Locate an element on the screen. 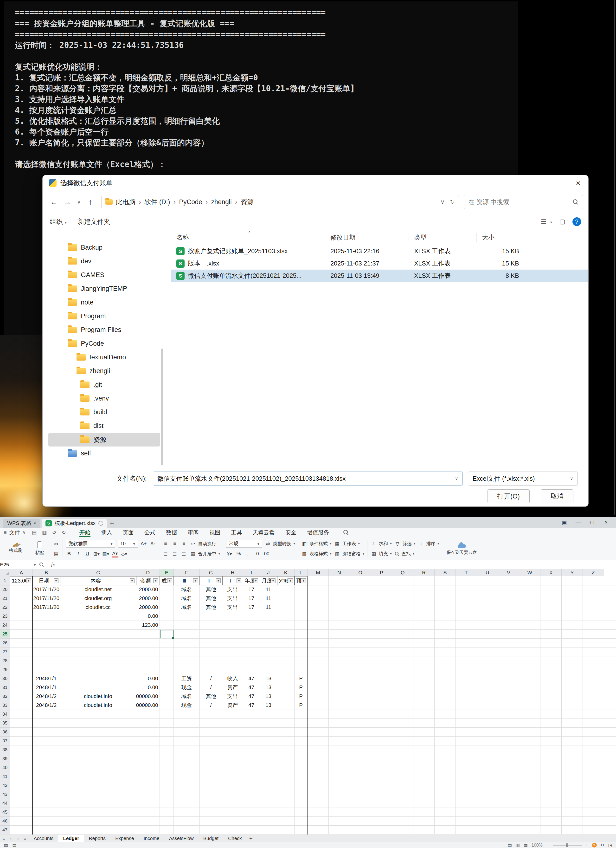  cell-G43 is located at coordinates (211, 795).